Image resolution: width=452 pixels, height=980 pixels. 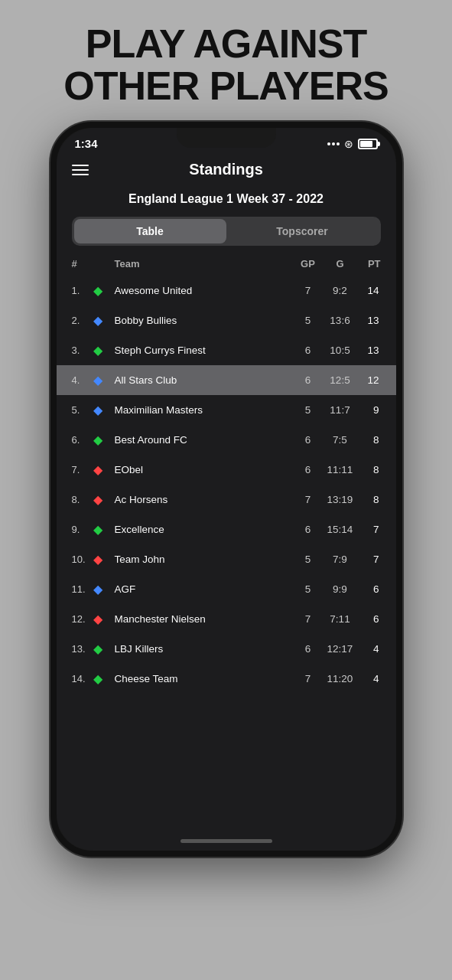 What do you see at coordinates (349, 144) in the screenshot?
I see `wifi-icon: ⊛` at bounding box center [349, 144].